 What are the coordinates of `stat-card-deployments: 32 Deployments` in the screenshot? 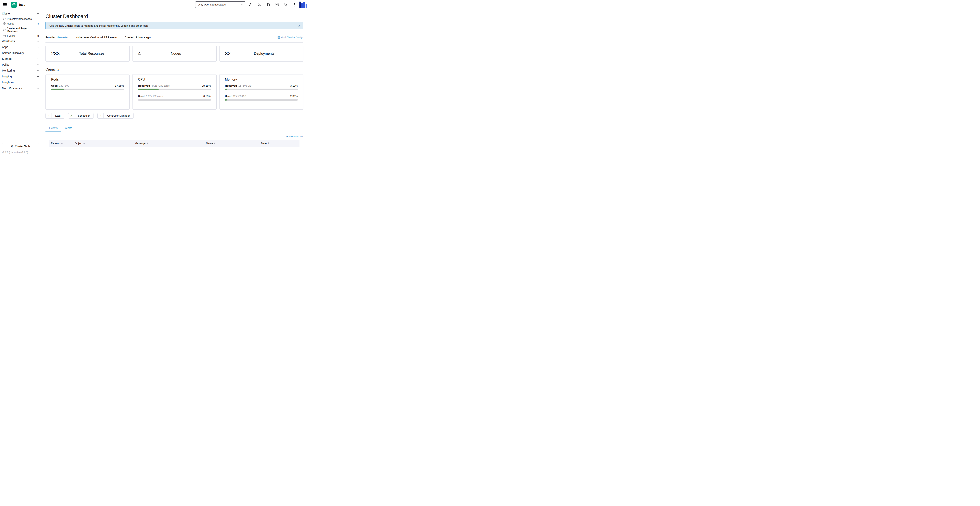 It's located at (262, 54).